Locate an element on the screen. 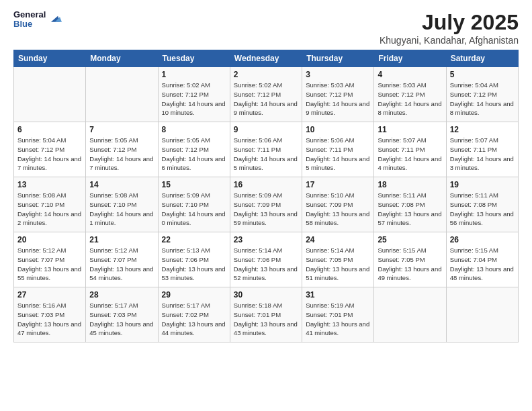  day-number: 28 is located at coordinates (122, 295).